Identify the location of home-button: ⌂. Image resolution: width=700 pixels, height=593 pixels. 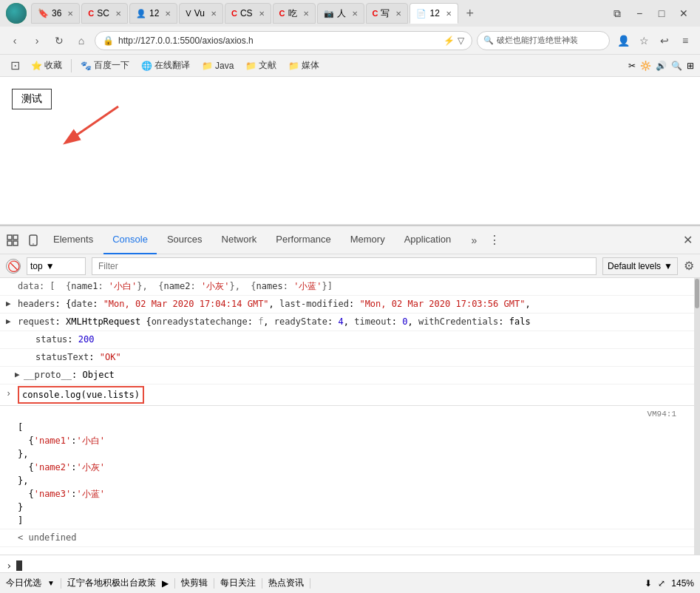
(81, 41).